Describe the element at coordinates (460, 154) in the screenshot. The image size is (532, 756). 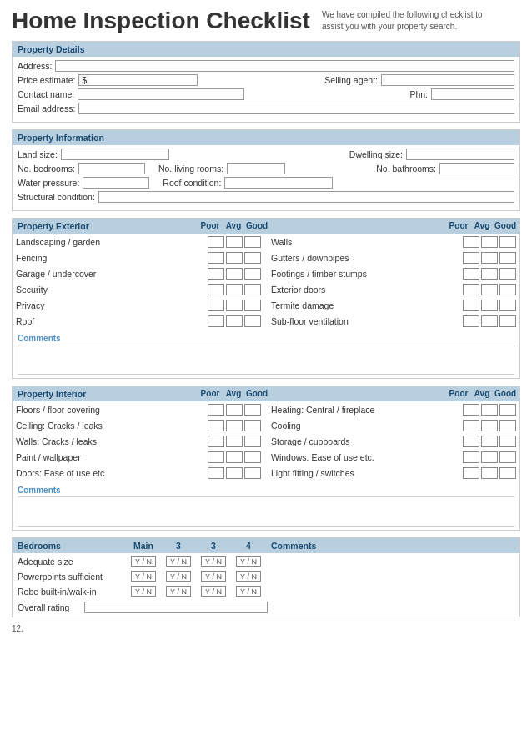
I see `dwelling-size-input` at that location.